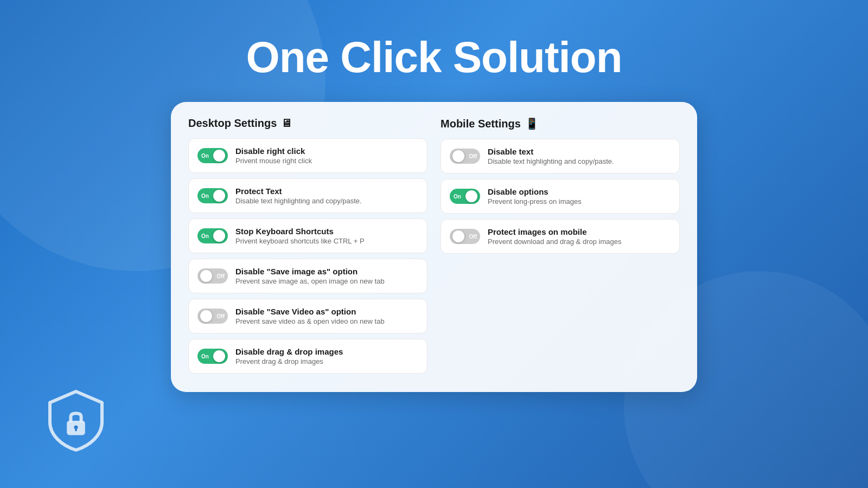  Describe the element at coordinates (213, 156) in the screenshot. I see `toggle-disable-right-click: On` at that location.